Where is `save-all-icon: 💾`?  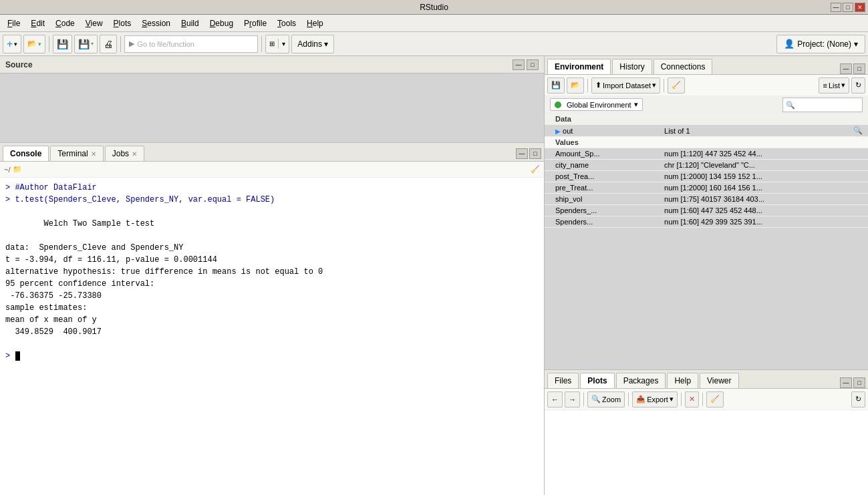
save-all-icon: 💾 is located at coordinates (84, 44).